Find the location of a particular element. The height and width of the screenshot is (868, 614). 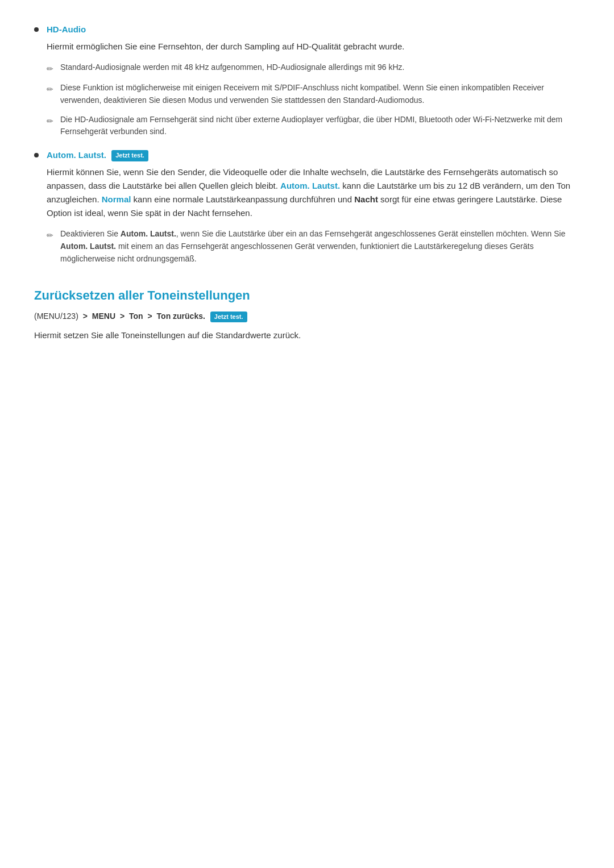

note-text-1: Standard-Audiosignale werden mit 48 kHz … is located at coordinates (232, 68).